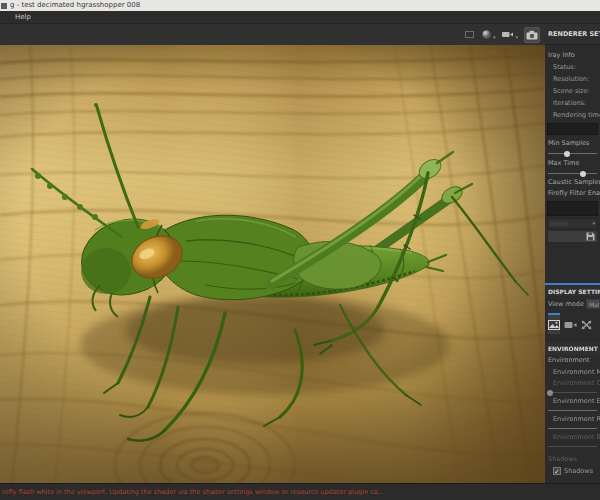  Describe the element at coordinates (23, 17) in the screenshot. I see `menu-help: Help` at that location.